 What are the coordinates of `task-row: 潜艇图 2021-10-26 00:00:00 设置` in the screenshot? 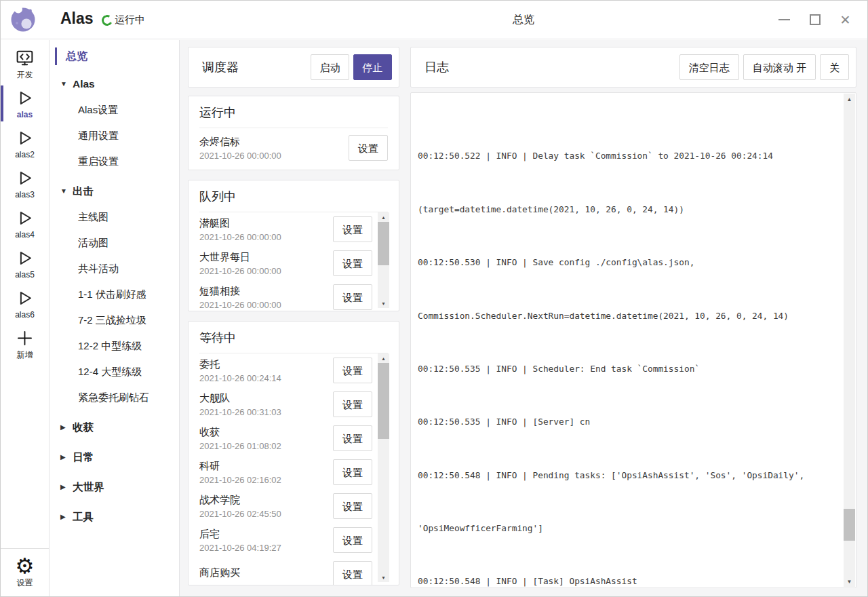 It's located at (286, 229).